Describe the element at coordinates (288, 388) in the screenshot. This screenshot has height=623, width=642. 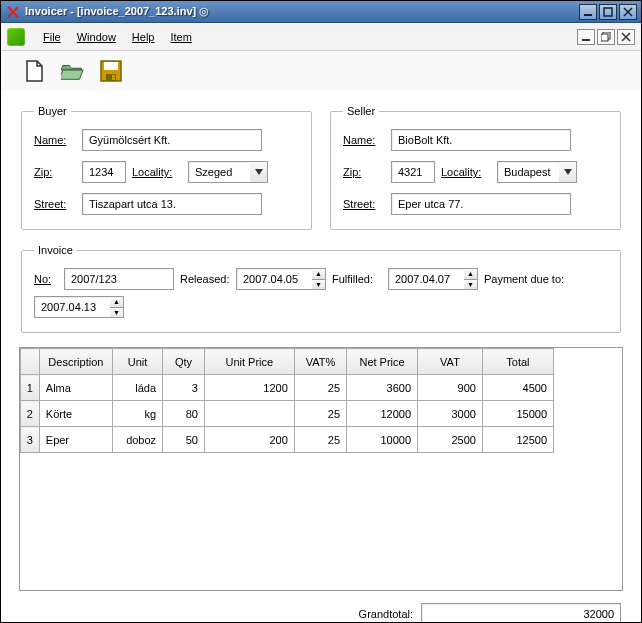
I see `table-row: 1Almaláda312002536009004500` at that location.